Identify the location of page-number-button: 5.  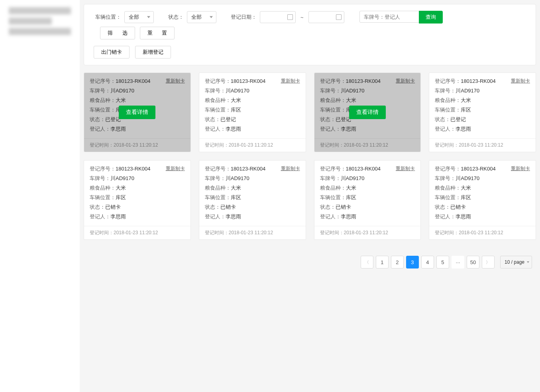
(443, 262).